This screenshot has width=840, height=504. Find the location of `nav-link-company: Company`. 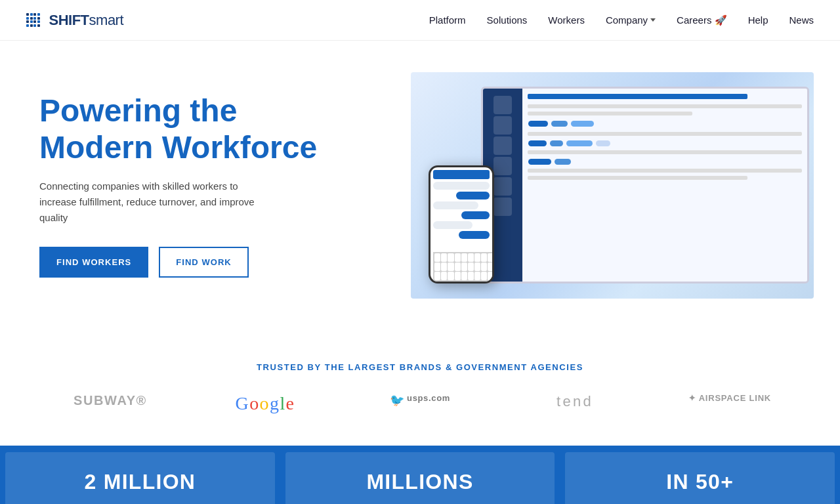

nav-link-company: Company is located at coordinates (631, 20).